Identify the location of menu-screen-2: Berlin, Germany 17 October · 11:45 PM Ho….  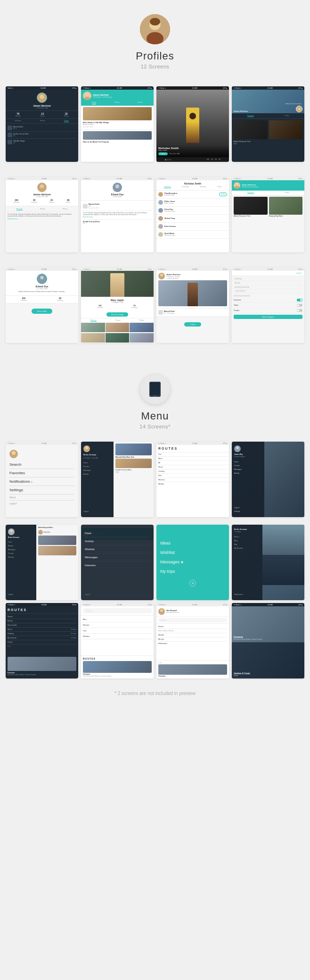
(117, 479).